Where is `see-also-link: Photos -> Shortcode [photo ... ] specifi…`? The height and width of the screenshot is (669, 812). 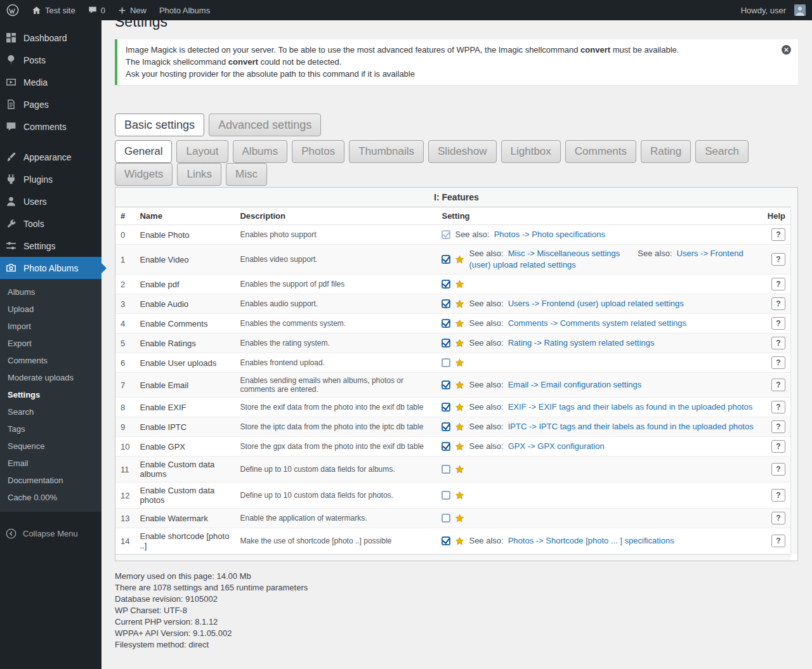
see-also-link: Photos -> Shortcode [photo ... ] specifi… is located at coordinates (591, 540).